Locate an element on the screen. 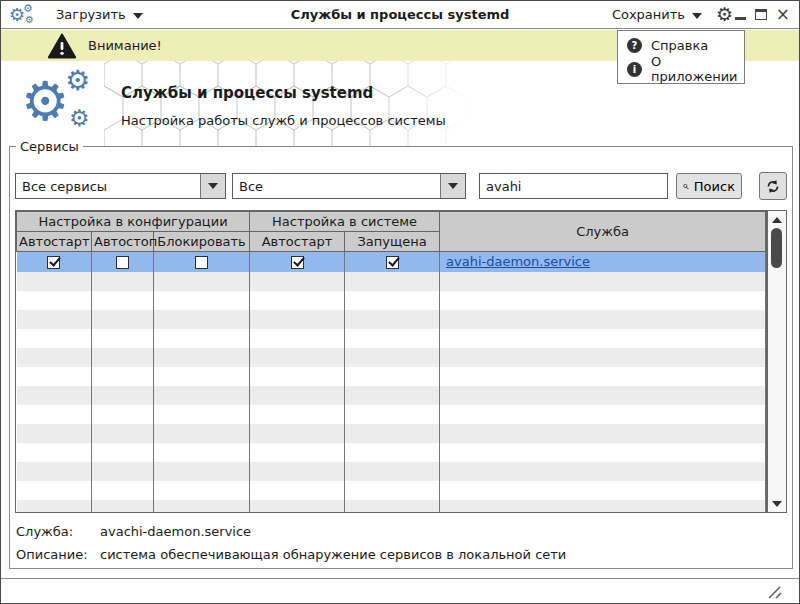 This screenshot has height=604, width=800. running-checkbox is located at coordinates (392, 262).